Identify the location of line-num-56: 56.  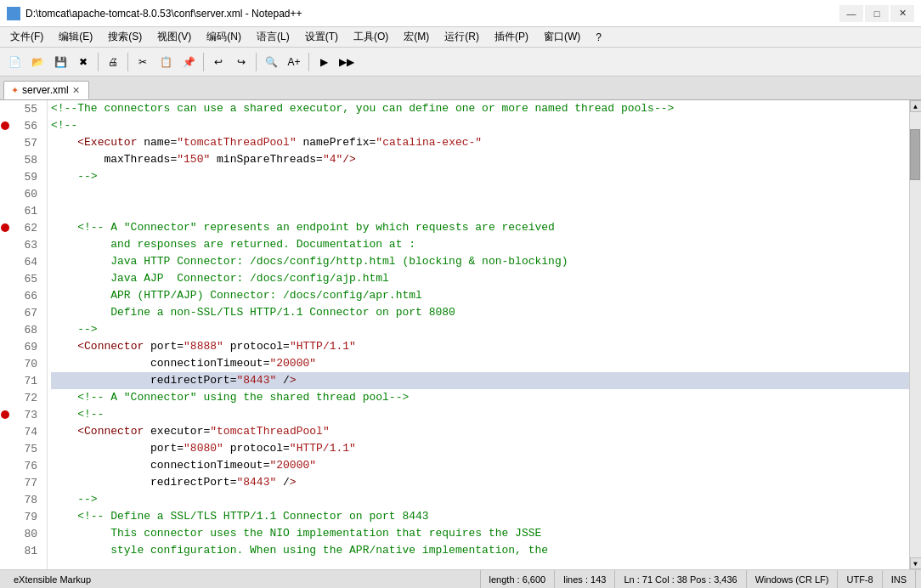
(24, 126).